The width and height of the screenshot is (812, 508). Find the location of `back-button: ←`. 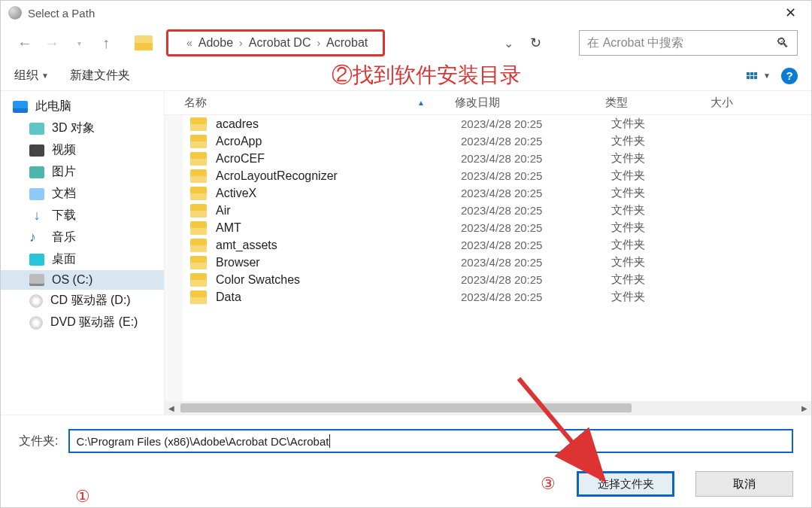

back-button: ← is located at coordinates (25, 43).